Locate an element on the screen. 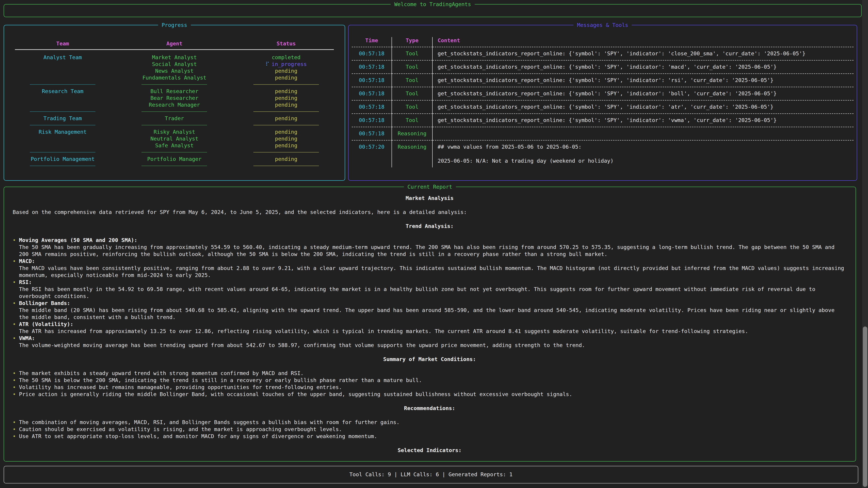 The width and height of the screenshot is (868, 488). agent-name: Bull Researcher is located at coordinates (175, 91).